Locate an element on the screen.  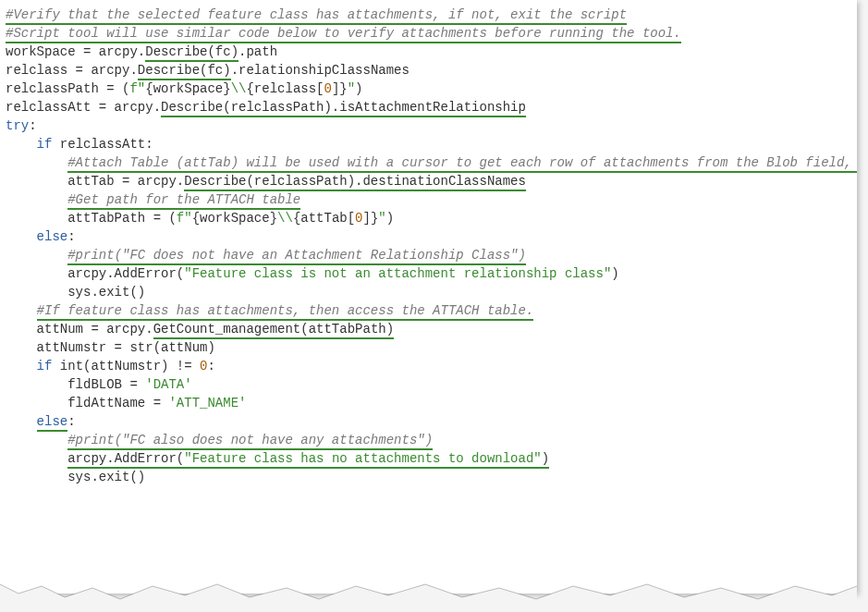
code-line: relclassAtt = arcpy.Describe(relclassPat… is located at coordinates (266, 109).